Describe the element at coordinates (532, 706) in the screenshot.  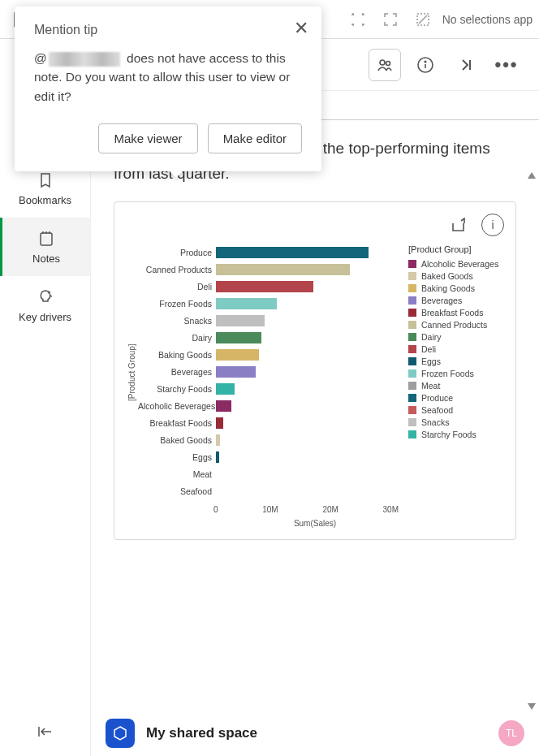
I see `scroll-down-icon` at that location.